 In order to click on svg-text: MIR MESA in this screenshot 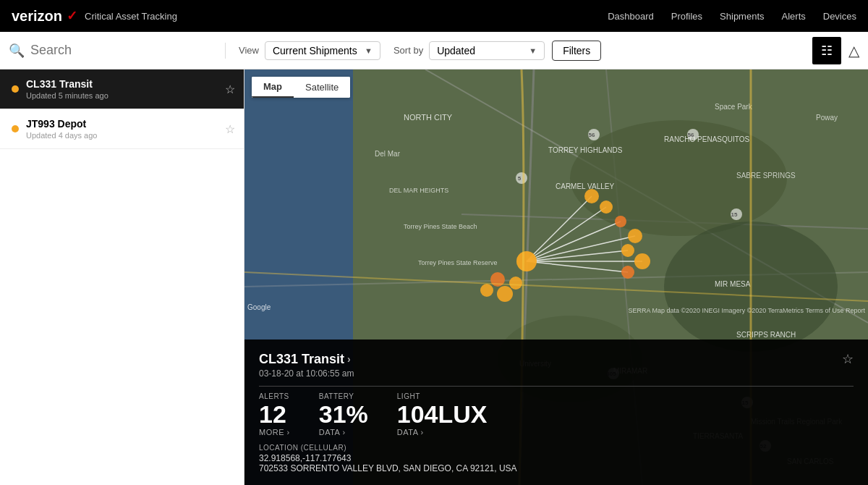, I will do `click(733, 284)`.